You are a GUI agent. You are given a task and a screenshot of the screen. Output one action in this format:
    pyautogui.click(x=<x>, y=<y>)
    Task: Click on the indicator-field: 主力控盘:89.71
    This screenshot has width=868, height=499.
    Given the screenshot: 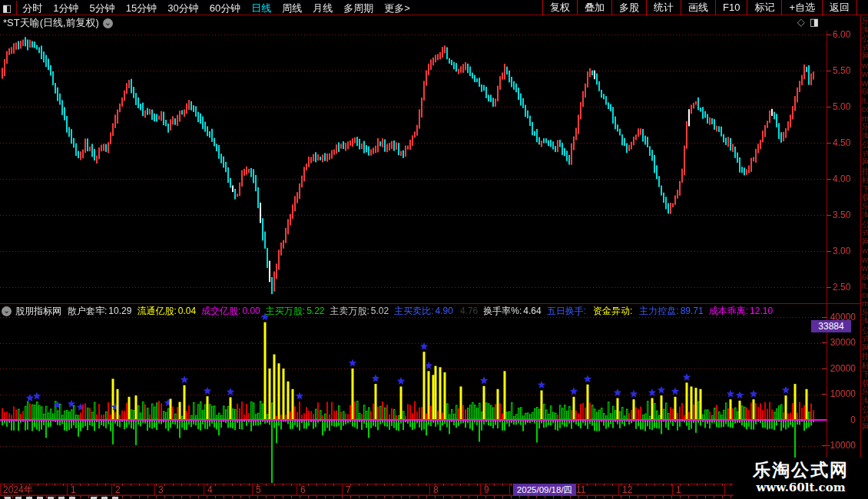 What is the action you would take?
    pyautogui.click(x=671, y=311)
    